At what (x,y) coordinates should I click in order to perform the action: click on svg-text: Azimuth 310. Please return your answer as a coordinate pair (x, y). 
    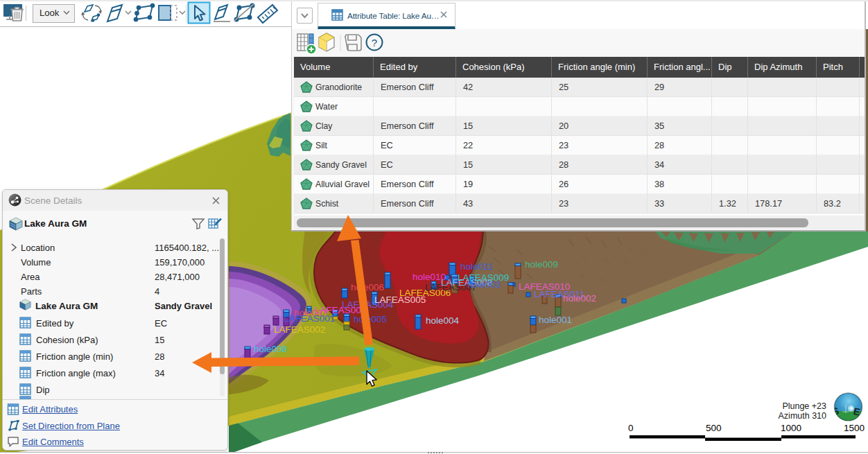
    Looking at the image, I should click on (803, 416).